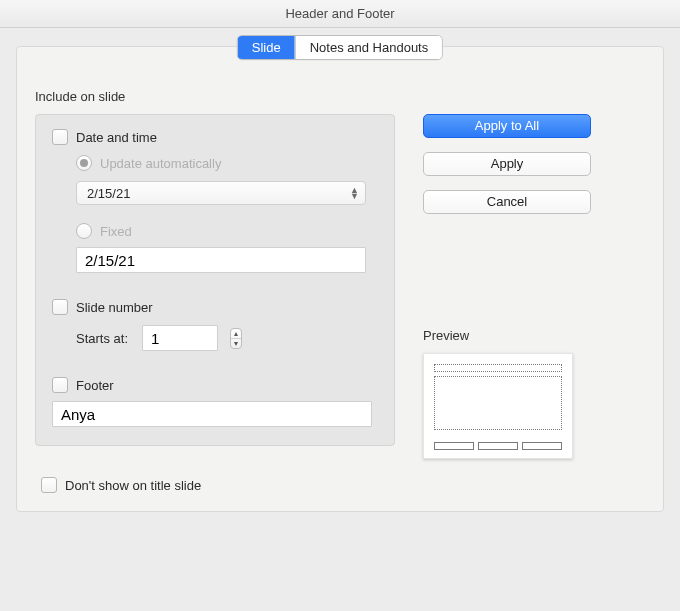 Image resolution: width=680 pixels, height=611 pixels. I want to click on date-format-value: 2/15/21, so click(108, 194).